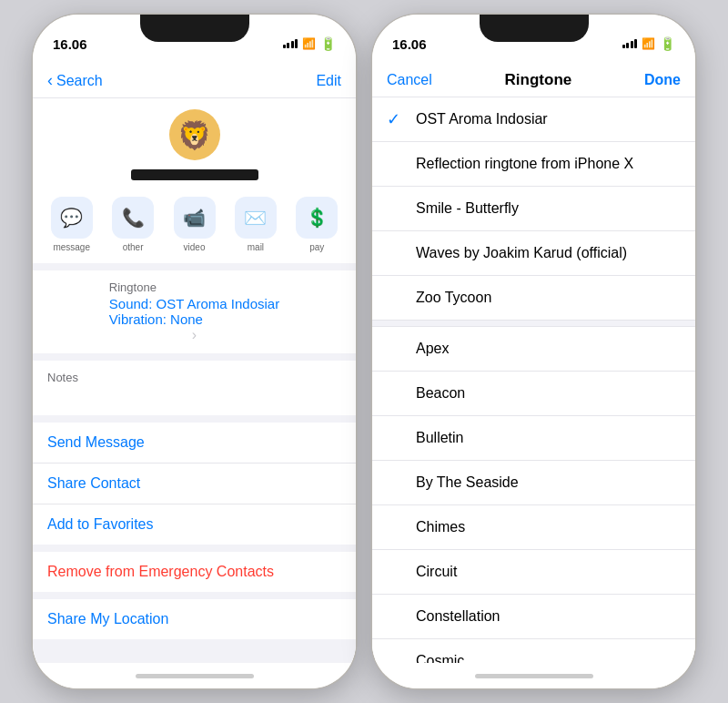  What do you see at coordinates (533, 572) in the screenshot?
I see `ringtone-item-circuit: ✓ Circuit` at bounding box center [533, 572].